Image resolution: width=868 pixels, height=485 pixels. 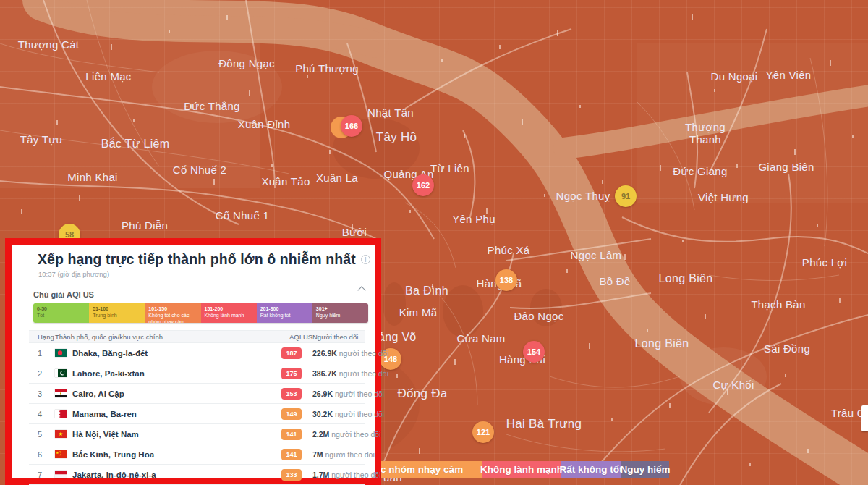 What do you see at coordinates (352, 126) in the screenshot?
I see `aqi-station-marker-166: 166` at bounding box center [352, 126].